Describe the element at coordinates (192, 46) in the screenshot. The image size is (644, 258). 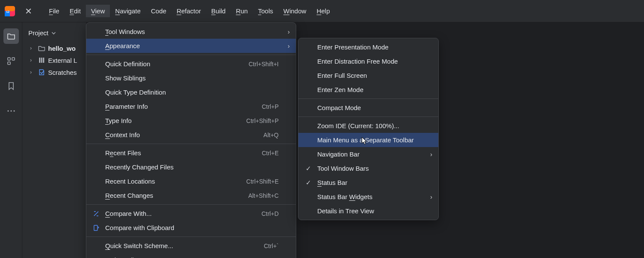
I see `menu-item-label: Appearance` at that location.